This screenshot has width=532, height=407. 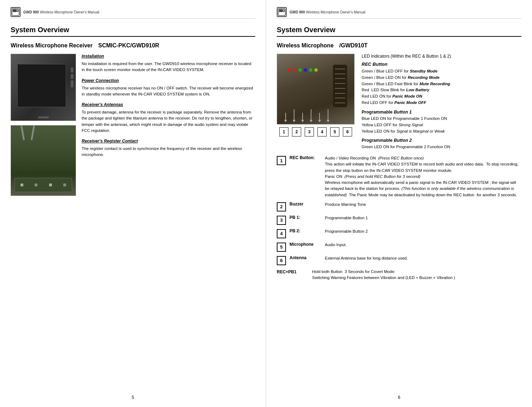 What do you see at coordinates (168, 152) in the screenshot?
I see `register-contact-text: The register contact is used to synchron…` at bounding box center [168, 152].